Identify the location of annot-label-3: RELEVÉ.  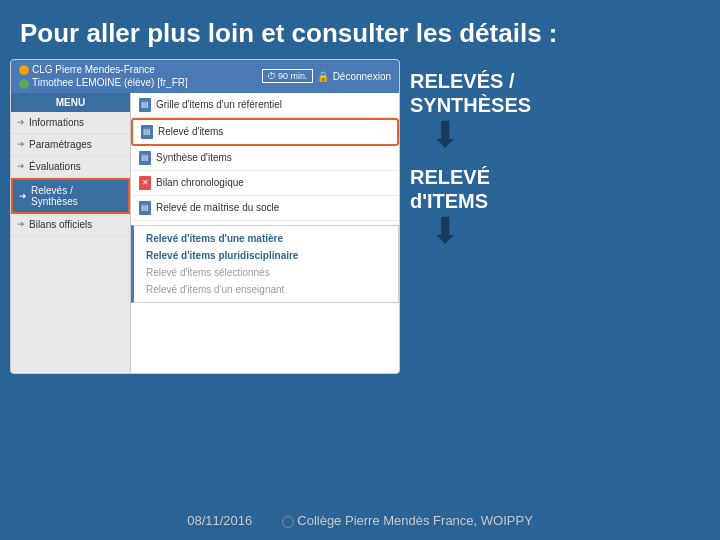
(450, 177).